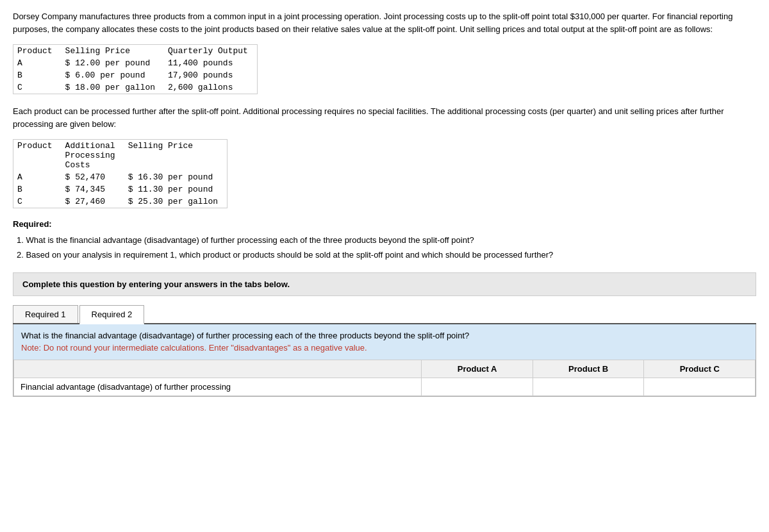 The width and height of the screenshot is (769, 532). What do you see at coordinates (120, 201) in the screenshot?
I see `table-row: C $ 27,460 $ 25.30 per gallon` at bounding box center [120, 201].